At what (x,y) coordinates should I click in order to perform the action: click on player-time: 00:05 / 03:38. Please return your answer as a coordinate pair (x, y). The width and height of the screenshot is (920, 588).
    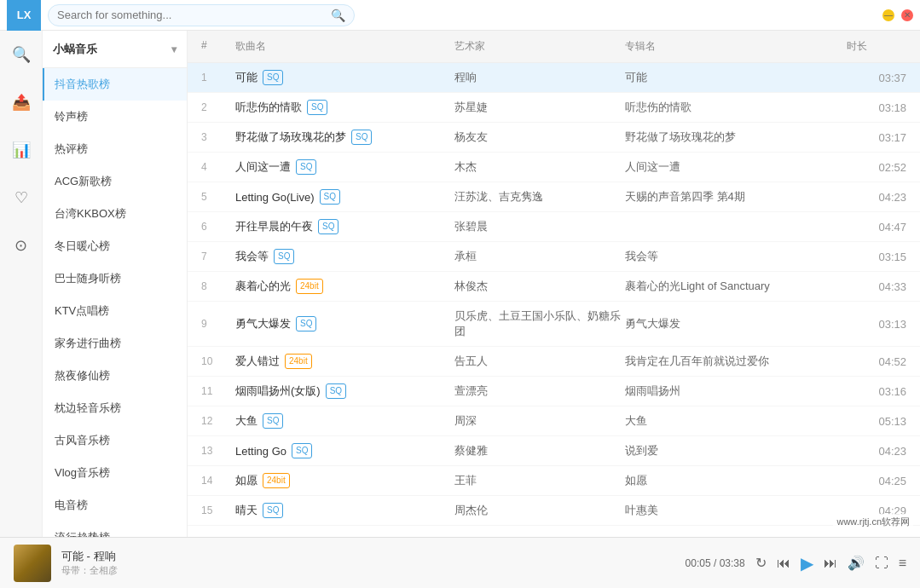
    Looking at the image, I should click on (715, 563).